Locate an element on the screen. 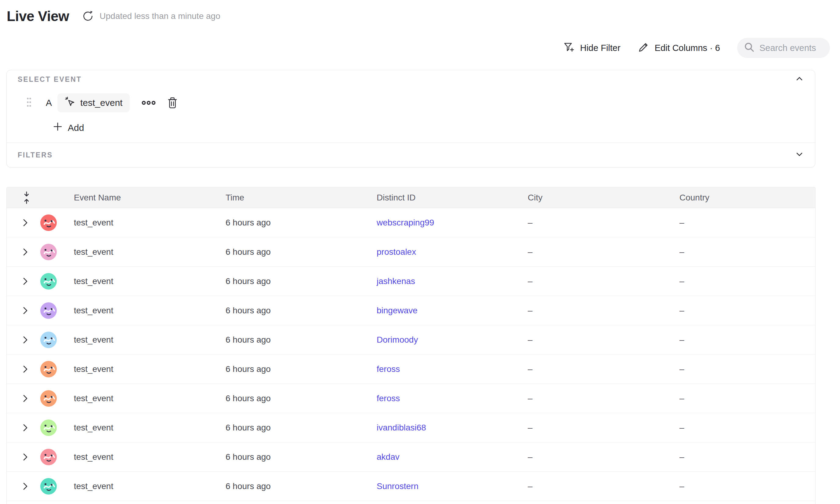  edit-columns-button: Edit Columns · 6 is located at coordinates (679, 48).